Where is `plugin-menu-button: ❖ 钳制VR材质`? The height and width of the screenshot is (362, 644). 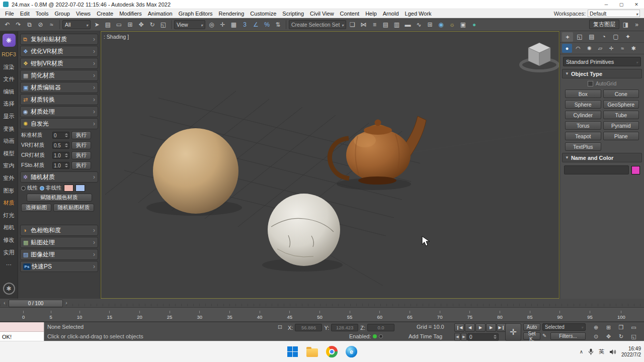 plugin-menu-button: ❖ 钳制VR材质 is located at coordinates (59, 63).